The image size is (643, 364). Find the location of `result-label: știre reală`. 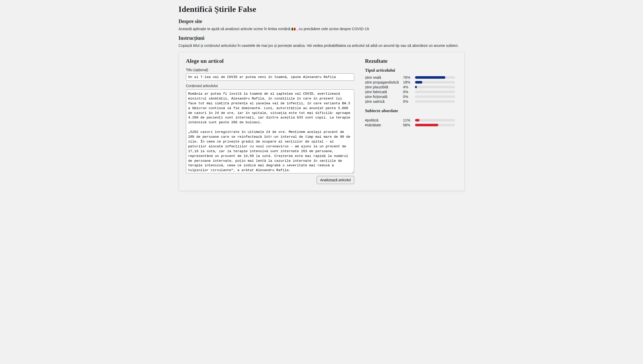

result-label: știre reală is located at coordinates (383, 77).